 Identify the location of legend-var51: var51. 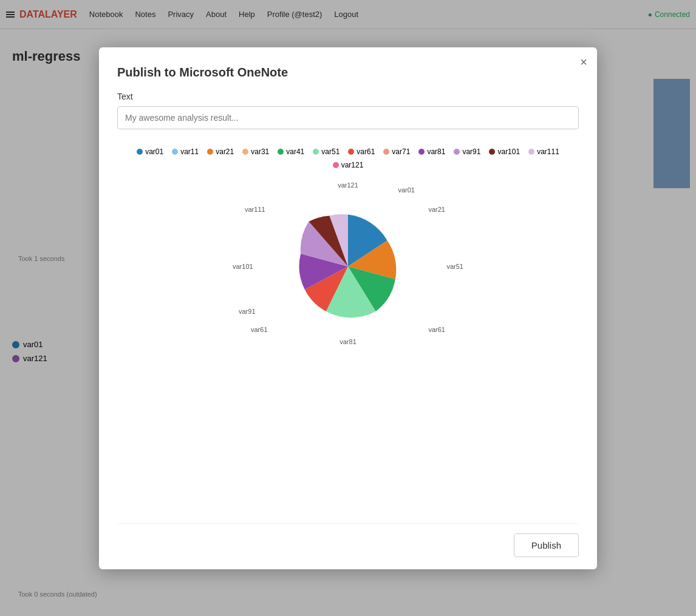
(326, 152).